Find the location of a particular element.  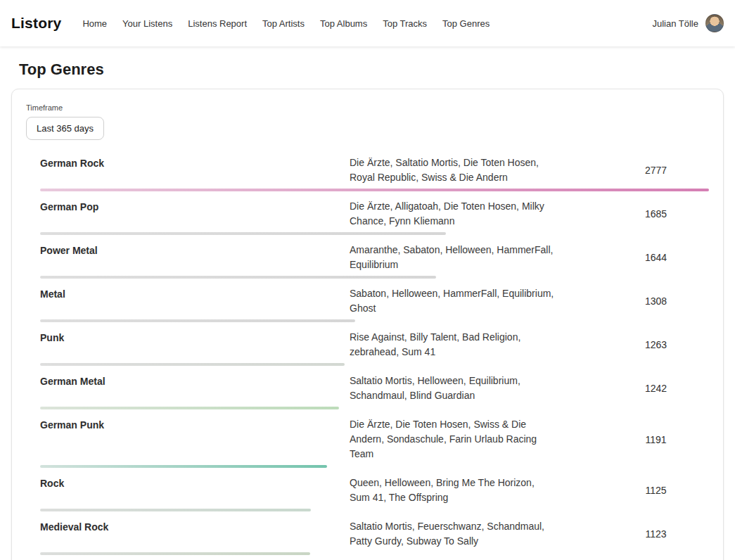

nav-item-top-artists: Top Artists is located at coordinates (283, 24).